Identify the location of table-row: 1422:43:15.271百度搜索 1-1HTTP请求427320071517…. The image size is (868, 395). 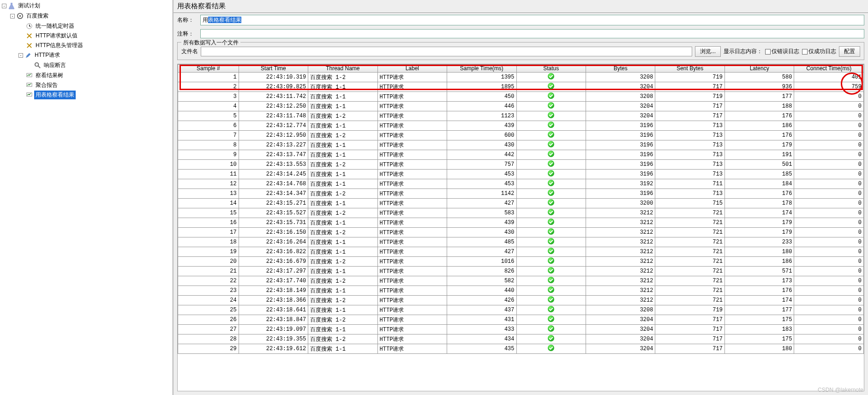
(521, 203).